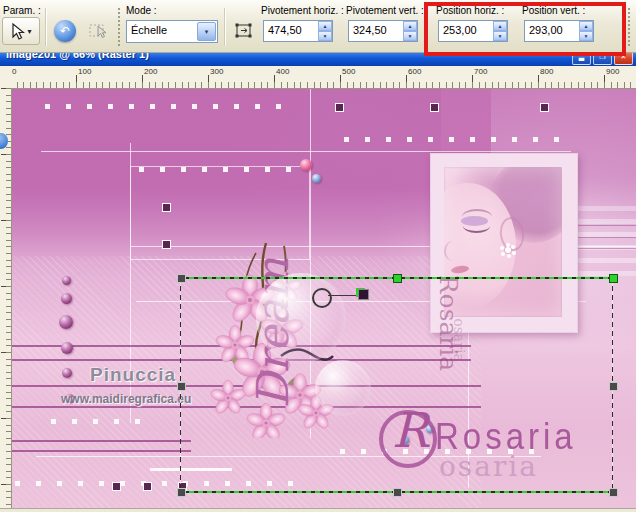  I want to click on position-vert-input: 293,00 ▲▼, so click(559, 31).